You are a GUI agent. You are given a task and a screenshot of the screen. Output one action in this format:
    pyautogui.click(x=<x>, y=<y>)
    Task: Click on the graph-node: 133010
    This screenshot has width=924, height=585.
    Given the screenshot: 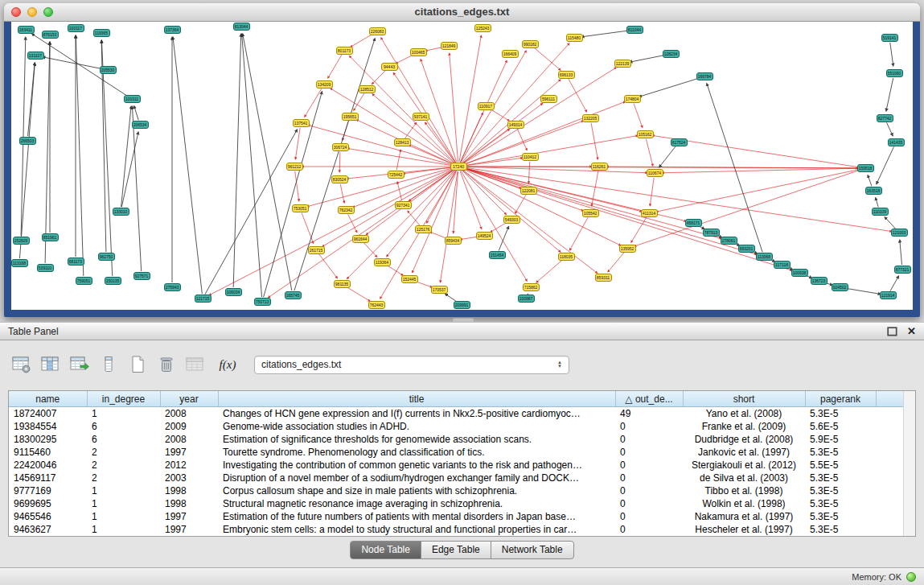 What is the action you would take?
    pyautogui.click(x=121, y=212)
    